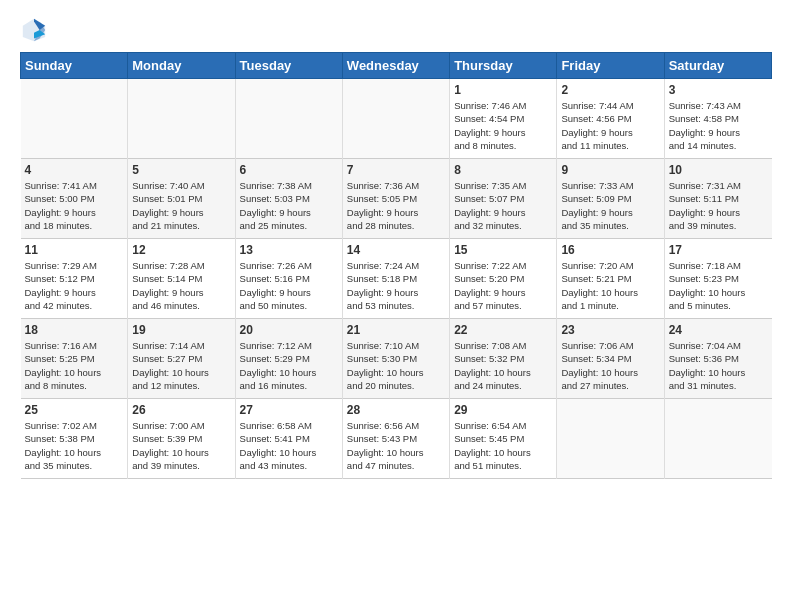  What do you see at coordinates (396, 279) in the screenshot?
I see `calendar-week-row: 11Sunrise: 7:29 AM Sunset: 5:12 PM Dayli…` at bounding box center [396, 279].